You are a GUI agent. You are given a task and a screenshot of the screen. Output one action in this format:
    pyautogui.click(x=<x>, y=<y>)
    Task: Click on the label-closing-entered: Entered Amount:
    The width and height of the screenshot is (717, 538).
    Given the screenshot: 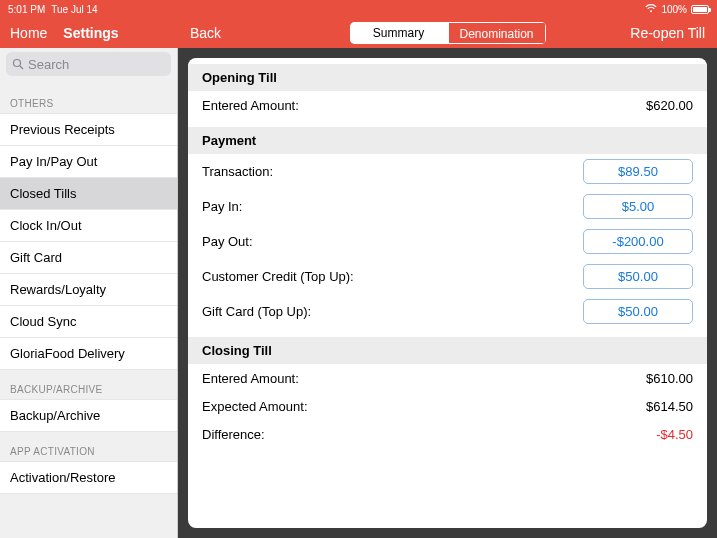 What is the action you would take?
    pyautogui.click(x=424, y=378)
    